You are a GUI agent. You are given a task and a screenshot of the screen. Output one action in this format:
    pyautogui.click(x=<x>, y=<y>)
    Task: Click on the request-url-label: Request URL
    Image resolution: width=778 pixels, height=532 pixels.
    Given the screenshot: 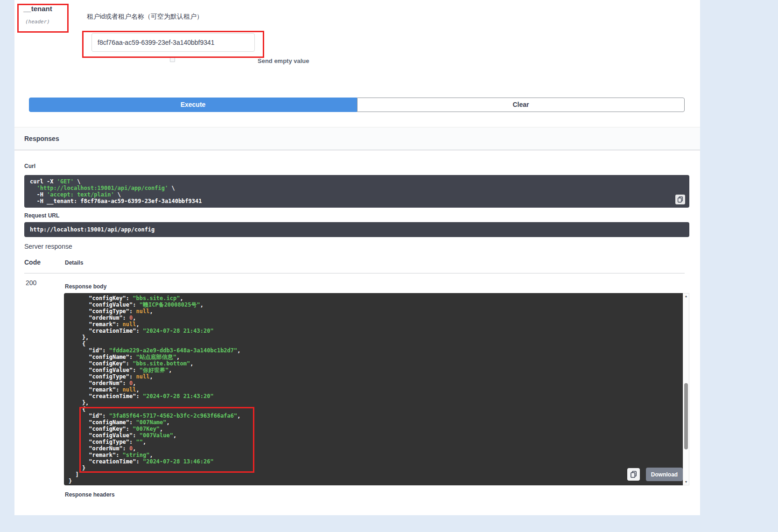 What is the action you would take?
    pyautogui.click(x=42, y=216)
    